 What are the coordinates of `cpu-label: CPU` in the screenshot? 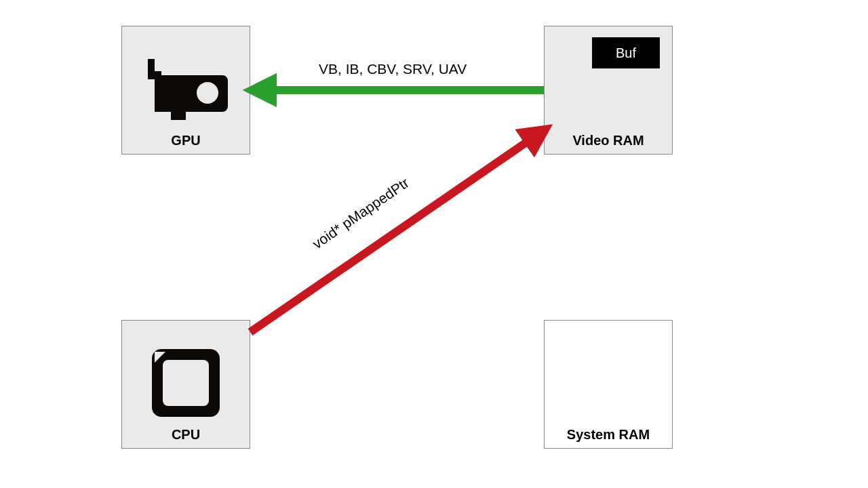 It's located at (186, 435).